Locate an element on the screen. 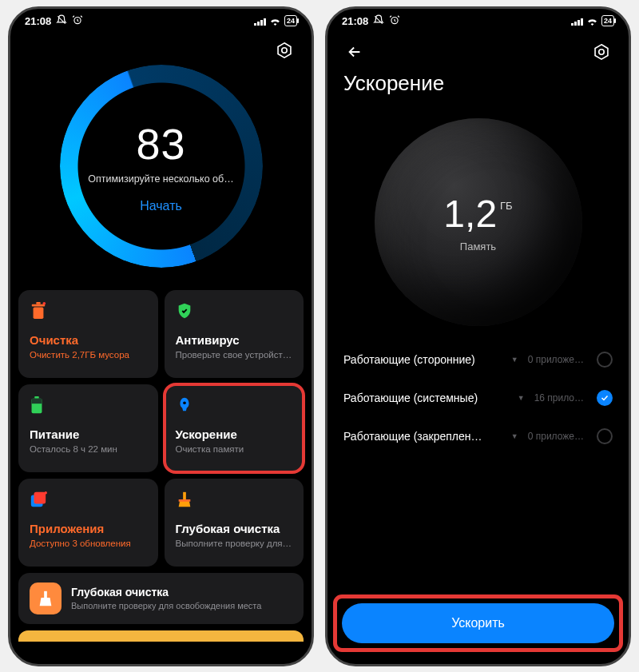 This screenshot has width=639, height=672. trash-icon is located at coordinates (88, 312).